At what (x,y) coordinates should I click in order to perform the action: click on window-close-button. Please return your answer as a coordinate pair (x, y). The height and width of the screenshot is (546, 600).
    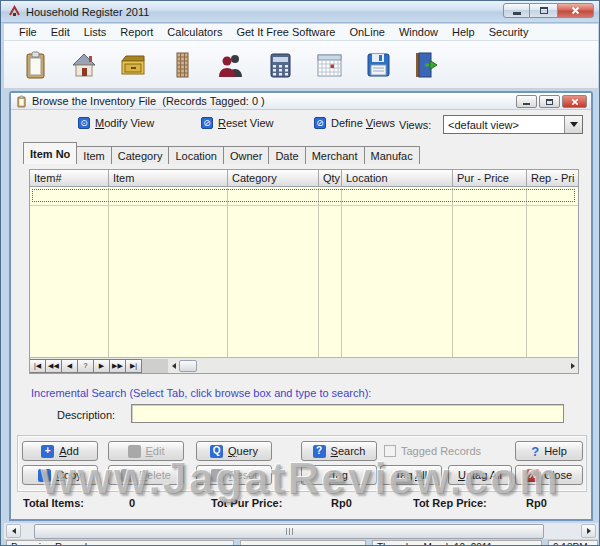
    Looking at the image, I should click on (576, 10).